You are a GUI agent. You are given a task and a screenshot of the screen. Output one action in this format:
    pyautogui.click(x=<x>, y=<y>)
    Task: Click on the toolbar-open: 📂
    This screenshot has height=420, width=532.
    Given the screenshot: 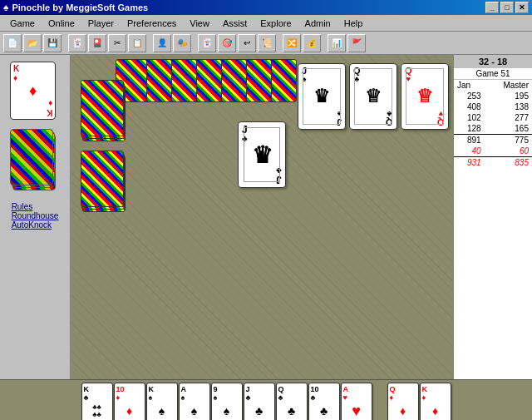 What is the action you would take?
    pyautogui.click(x=32, y=43)
    